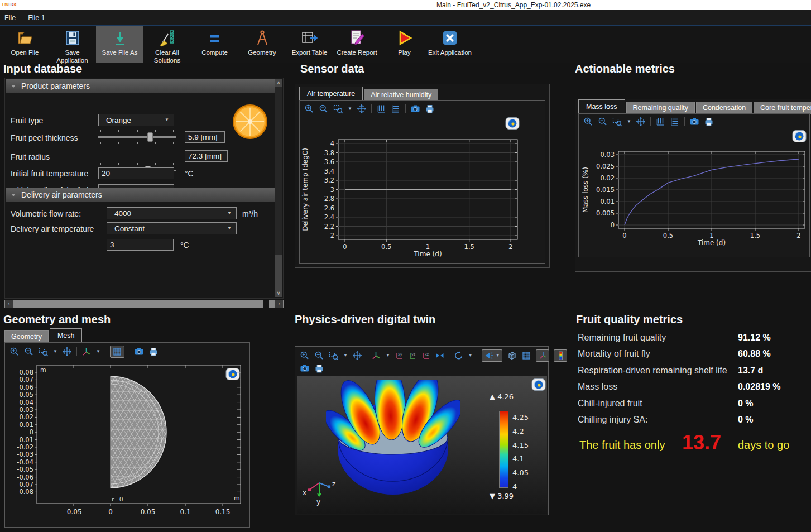 The height and width of the screenshot is (532, 811). What do you see at coordinates (172, 228) in the screenshot?
I see `delivery-air-temperature-select: Constant▼` at bounding box center [172, 228].